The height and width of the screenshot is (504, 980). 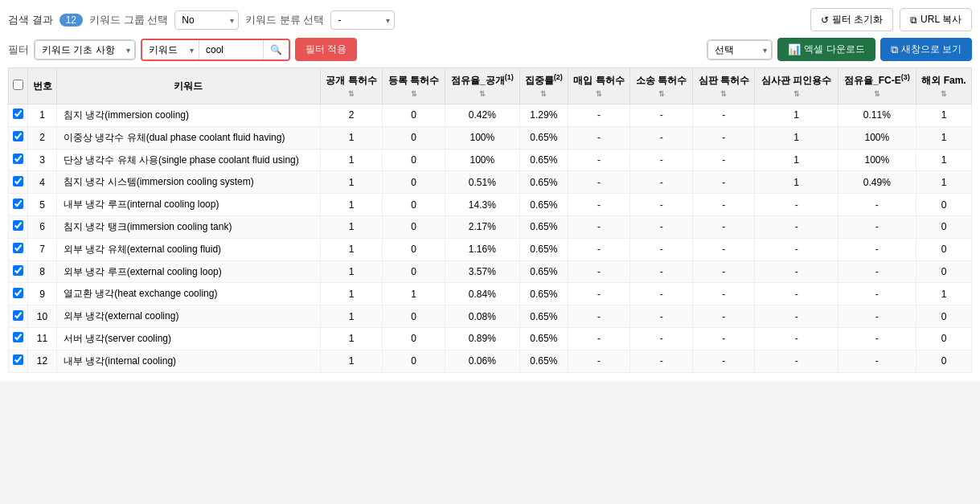 I want to click on select-action-wrap: 선택, so click(x=740, y=50).